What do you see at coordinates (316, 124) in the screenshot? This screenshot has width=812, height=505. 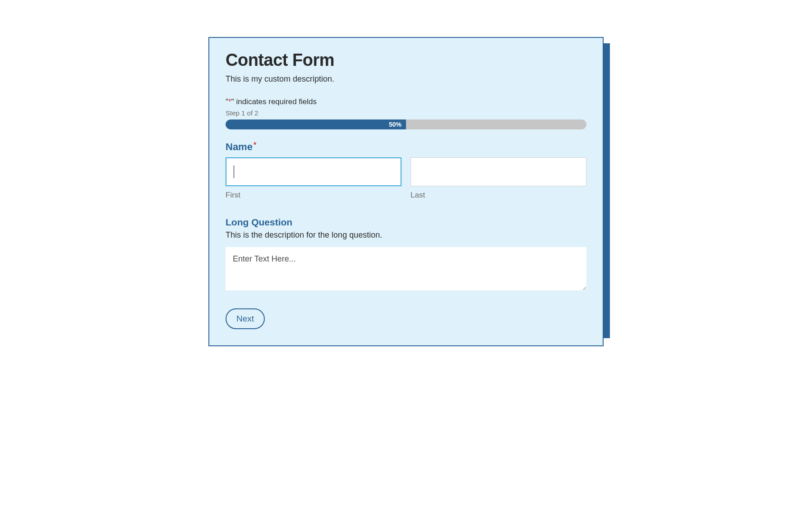 I see `progress-fill: 50%` at bounding box center [316, 124].